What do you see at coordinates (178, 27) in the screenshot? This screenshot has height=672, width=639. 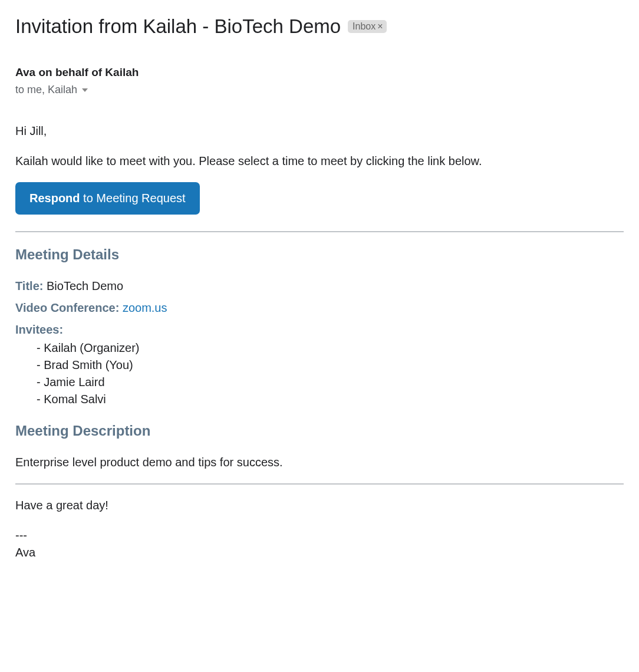 I see `subject-text: Invitation from Kailah - BioTech Demo` at bounding box center [178, 27].